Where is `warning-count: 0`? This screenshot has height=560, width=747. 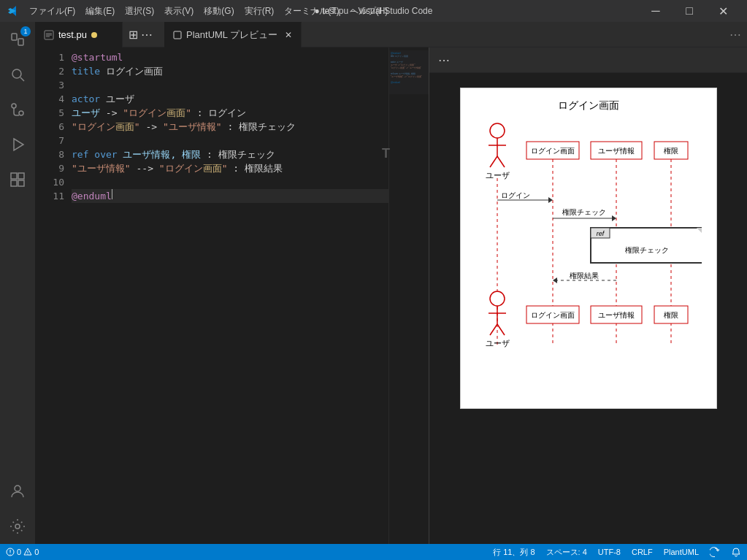 warning-count: 0 is located at coordinates (37, 552).